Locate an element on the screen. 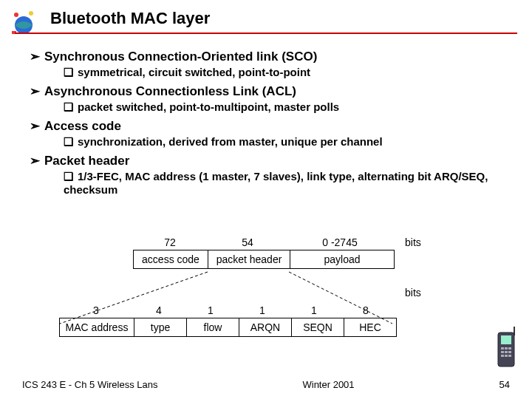  title-rule is located at coordinates (266, 33).